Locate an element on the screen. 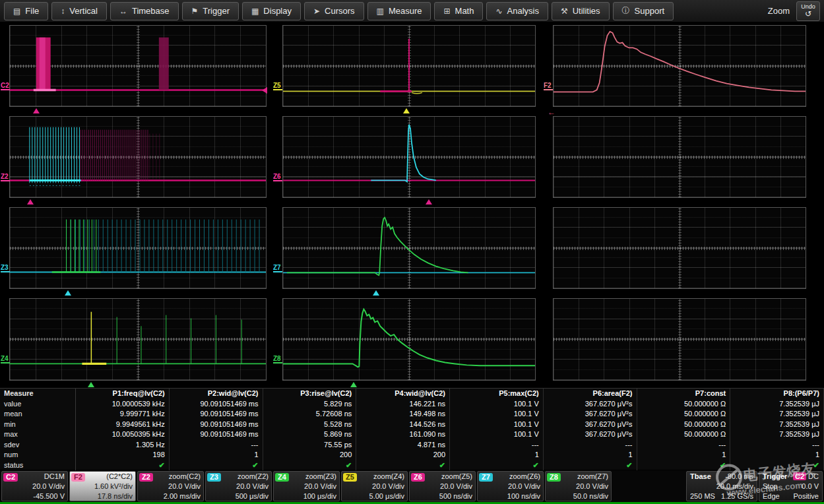 This screenshot has height=504, width=824. measure-row-label-max: max is located at coordinates (38, 435).